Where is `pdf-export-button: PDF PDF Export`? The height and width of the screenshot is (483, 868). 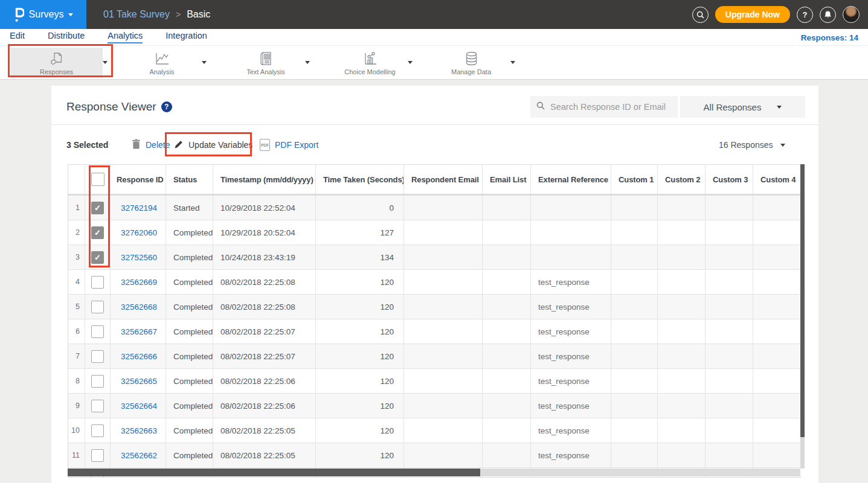
pdf-export-button: PDF PDF Export is located at coordinates (289, 145).